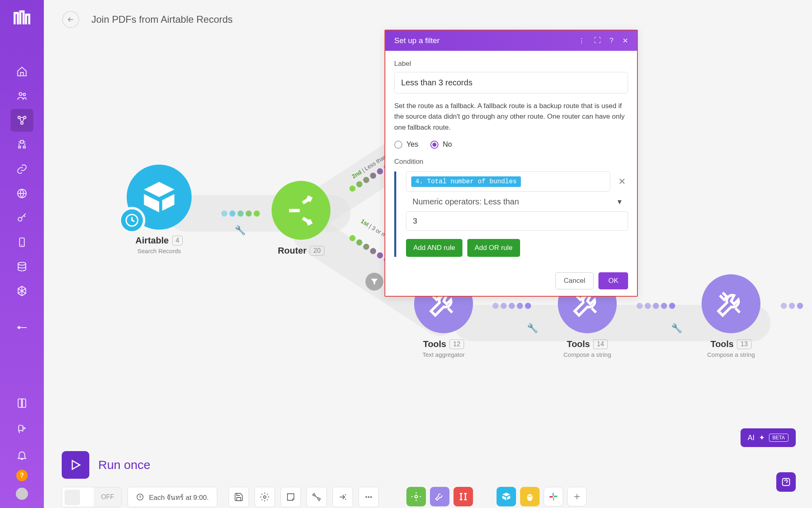  I want to click on explain-flow-button, so click(343, 497).